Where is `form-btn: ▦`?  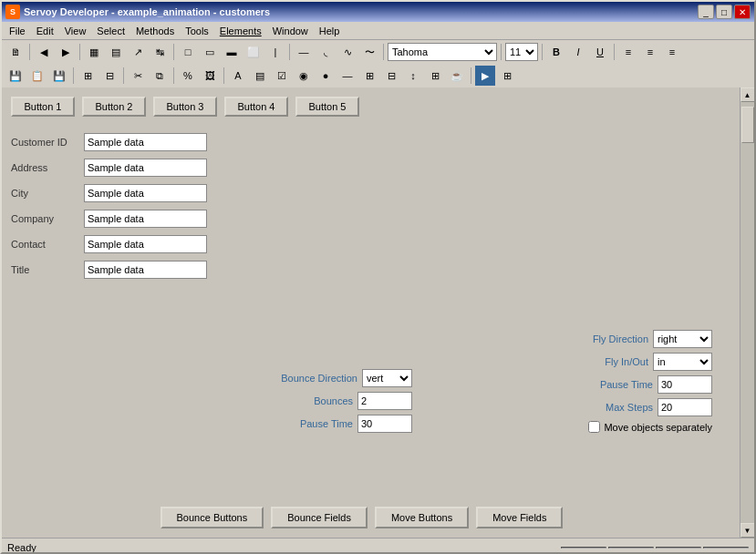 form-btn: ▦ is located at coordinates (94, 52).